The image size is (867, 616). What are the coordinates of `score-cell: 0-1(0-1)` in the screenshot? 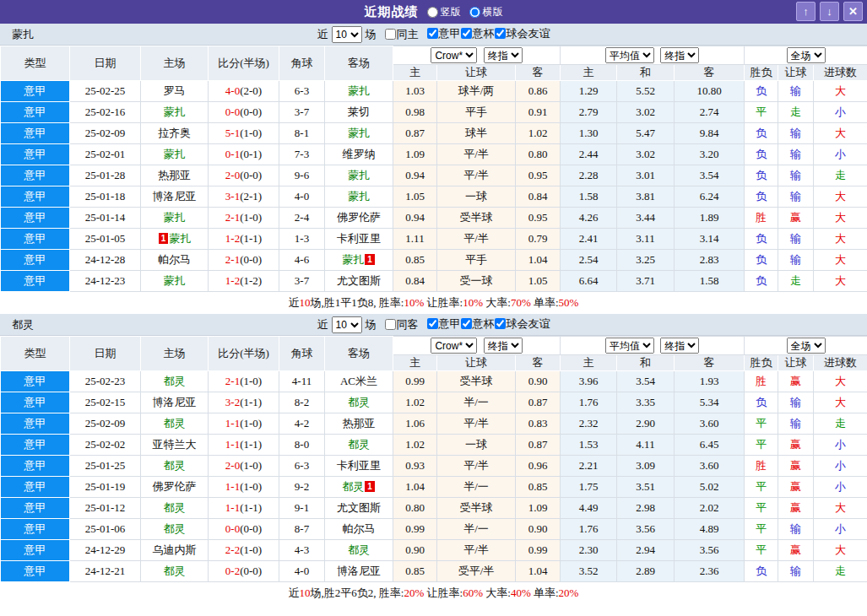 It's located at (244, 155).